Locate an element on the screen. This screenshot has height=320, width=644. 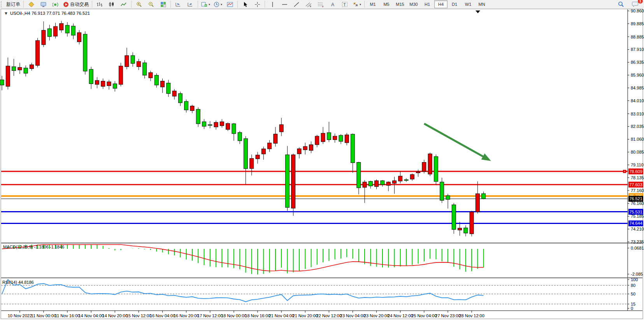
vertical-line-button is located at coordinates (272, 4).